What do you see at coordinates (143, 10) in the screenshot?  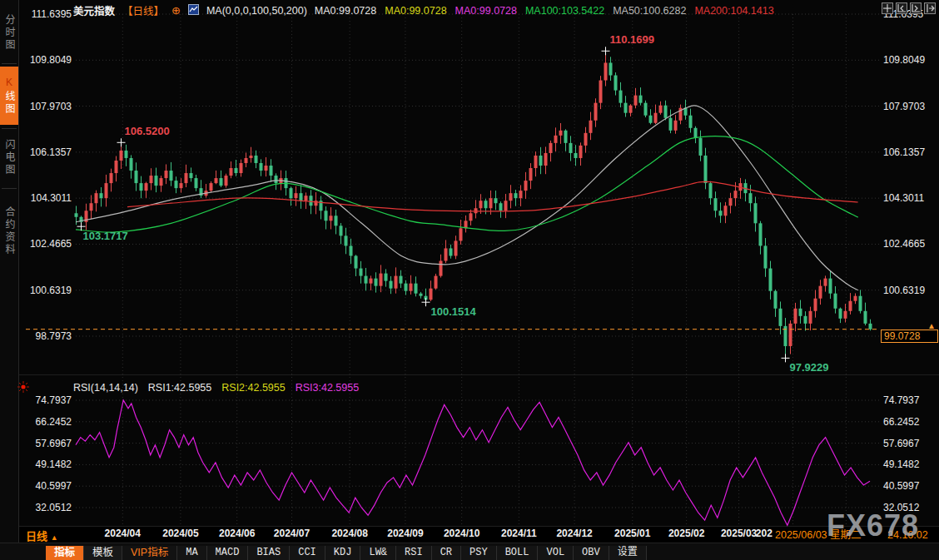 I see `period-tag: 【日线】` at bounding box center [143, 10].